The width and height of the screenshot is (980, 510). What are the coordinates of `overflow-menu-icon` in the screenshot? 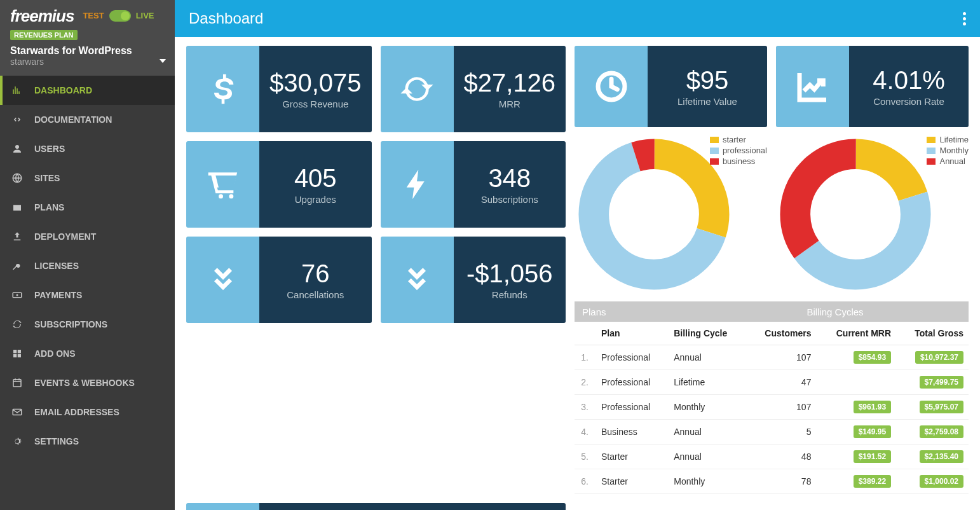 It's located at (965, 19).